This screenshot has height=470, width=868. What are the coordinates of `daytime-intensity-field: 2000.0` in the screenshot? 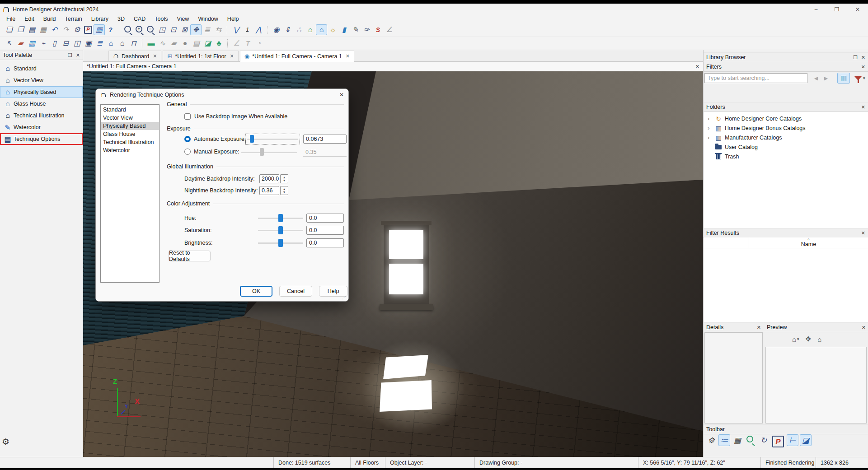 It's located at (269, 179).